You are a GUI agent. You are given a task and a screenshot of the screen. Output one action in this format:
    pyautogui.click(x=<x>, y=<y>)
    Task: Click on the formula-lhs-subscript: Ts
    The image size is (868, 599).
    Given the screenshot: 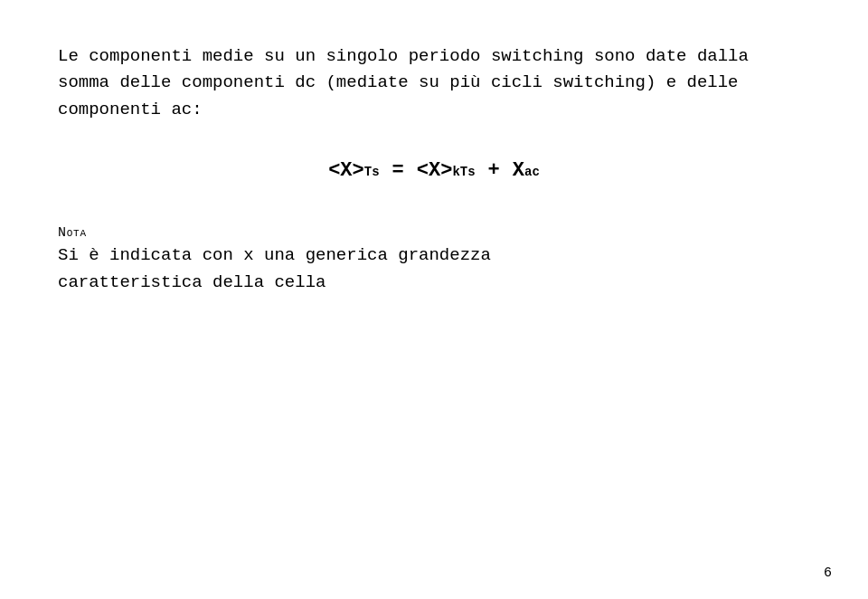 What is the action you would take?
    pyautogui.click(x=373, y=172)
    